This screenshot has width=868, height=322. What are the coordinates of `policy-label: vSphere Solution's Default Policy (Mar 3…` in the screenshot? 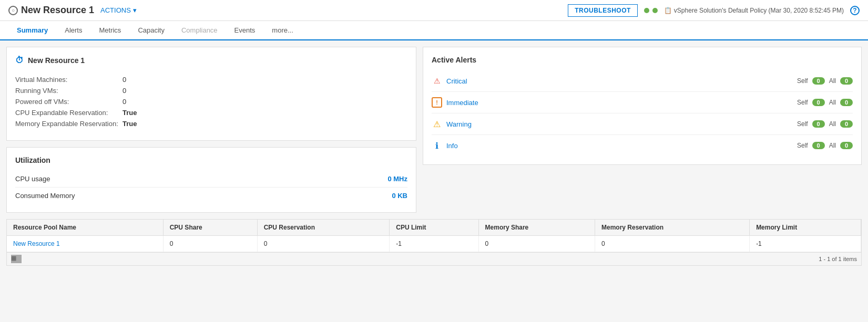 It's located at (759, 11).